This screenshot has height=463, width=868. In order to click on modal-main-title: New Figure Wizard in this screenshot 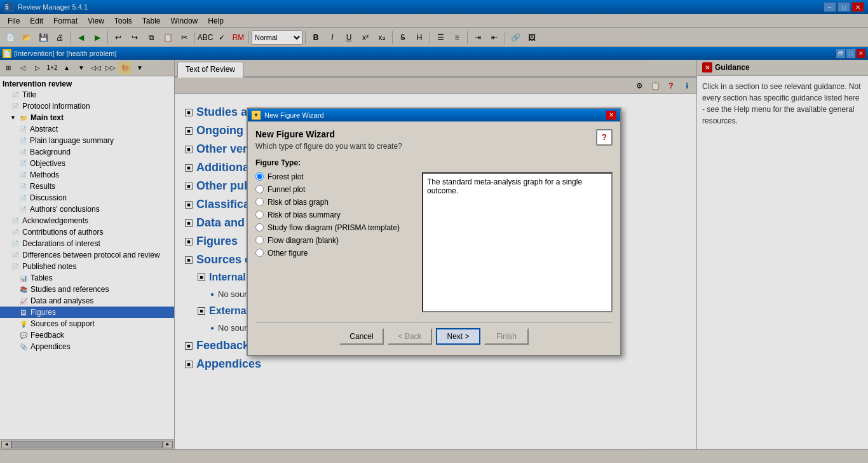, I will do `click(426, 134)`.